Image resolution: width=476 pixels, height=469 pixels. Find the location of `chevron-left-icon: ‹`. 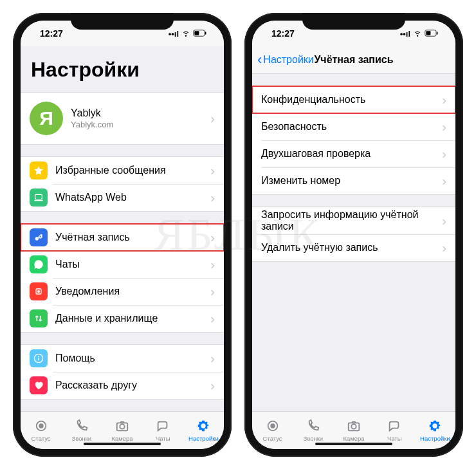

chevron-left-icon: ‹ is located at coordinates (260, 60).